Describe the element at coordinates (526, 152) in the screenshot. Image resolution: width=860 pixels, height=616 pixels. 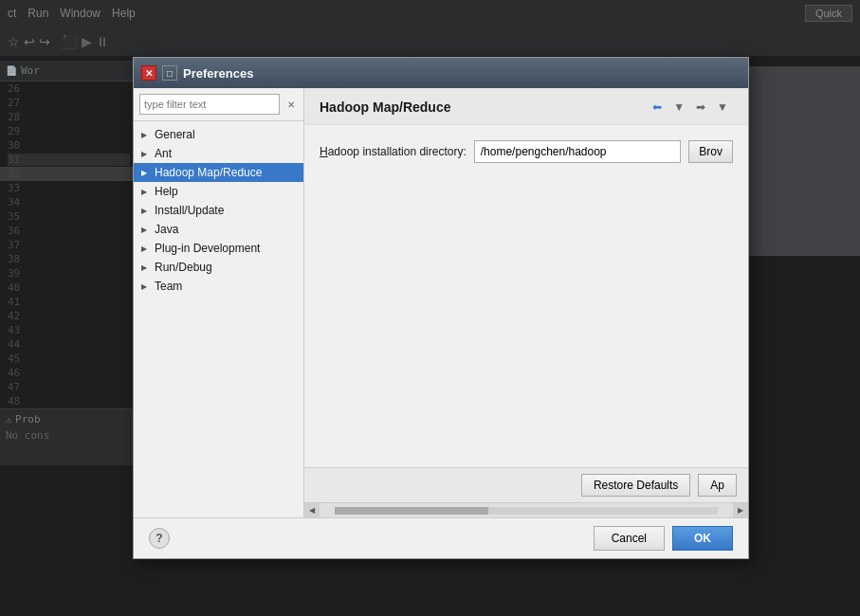
I see `hadoop-dir-row: Hadoop installation directory: Brov` at that location.